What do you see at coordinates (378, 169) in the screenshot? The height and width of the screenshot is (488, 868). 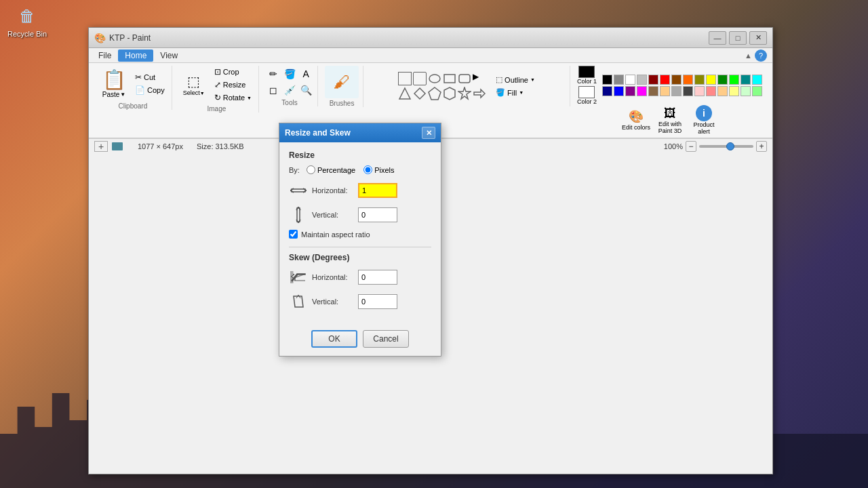 I see `pixels-radio-label: Pixels` at bounding box center [378, 169].